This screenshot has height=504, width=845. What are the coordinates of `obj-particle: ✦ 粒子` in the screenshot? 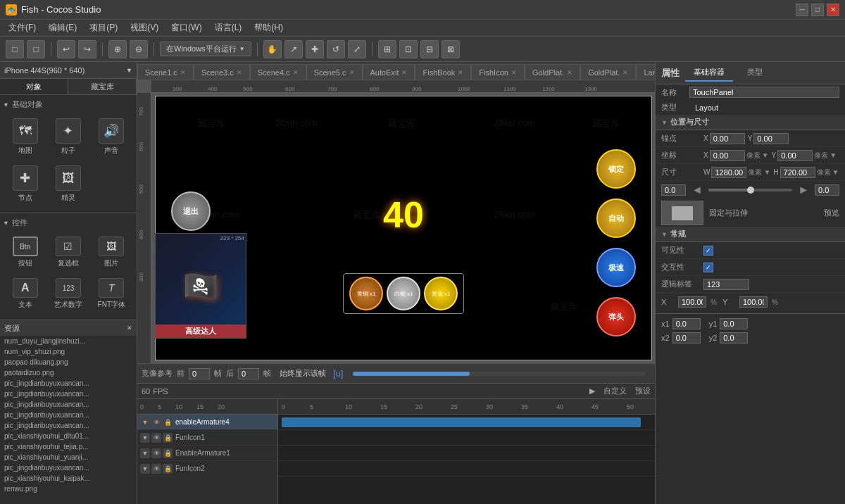 It's located at (68, 137).